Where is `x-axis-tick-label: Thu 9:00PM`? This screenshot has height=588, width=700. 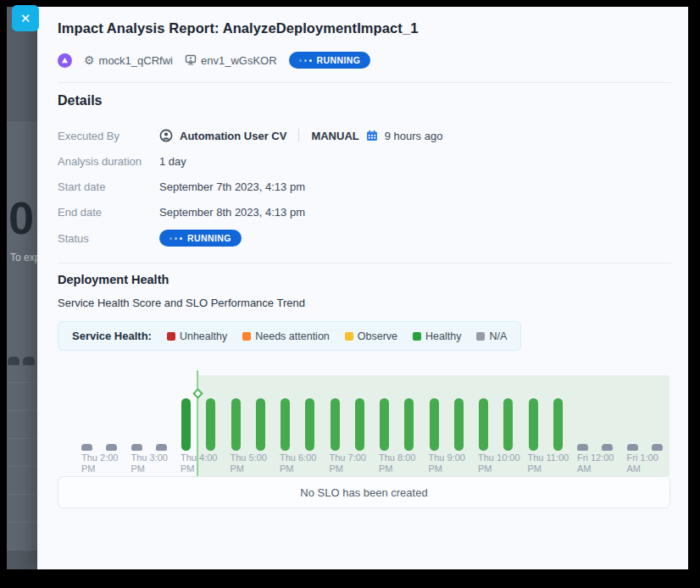
x-axis-tick-label: Thu 9:00PM is located at coordinates (455, 463).